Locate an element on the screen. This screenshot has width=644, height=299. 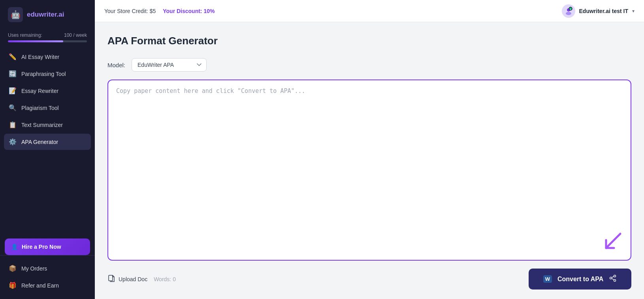
convert-btn-icons: W is located at coordinates (548, 279).